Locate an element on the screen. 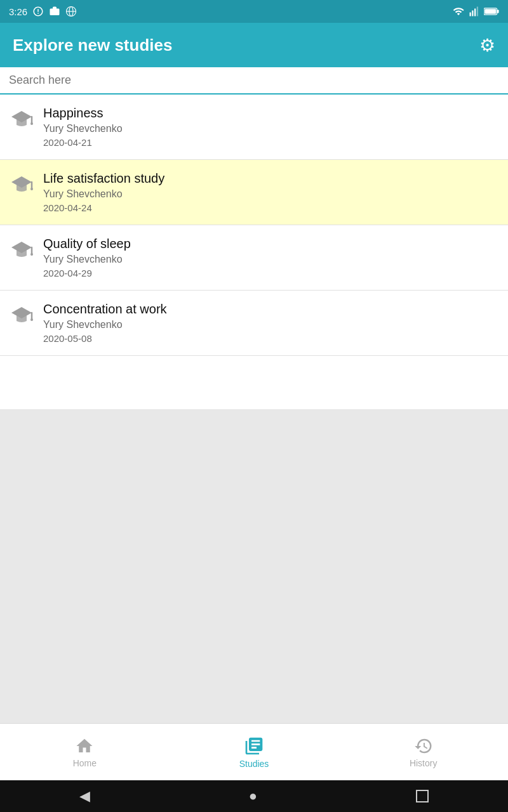  search-bar is located at coordinates (254, 81).